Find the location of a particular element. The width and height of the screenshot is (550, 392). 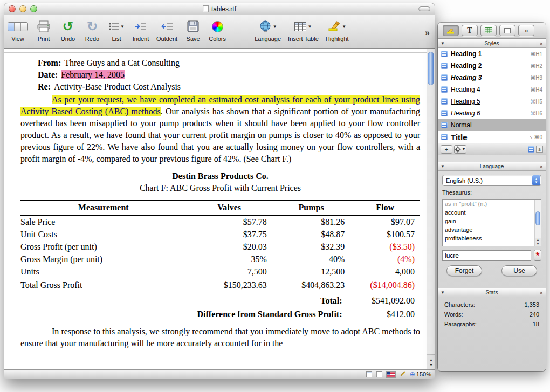

styles-section-header: ▼ Styles × is located at coordinates (492, 43).